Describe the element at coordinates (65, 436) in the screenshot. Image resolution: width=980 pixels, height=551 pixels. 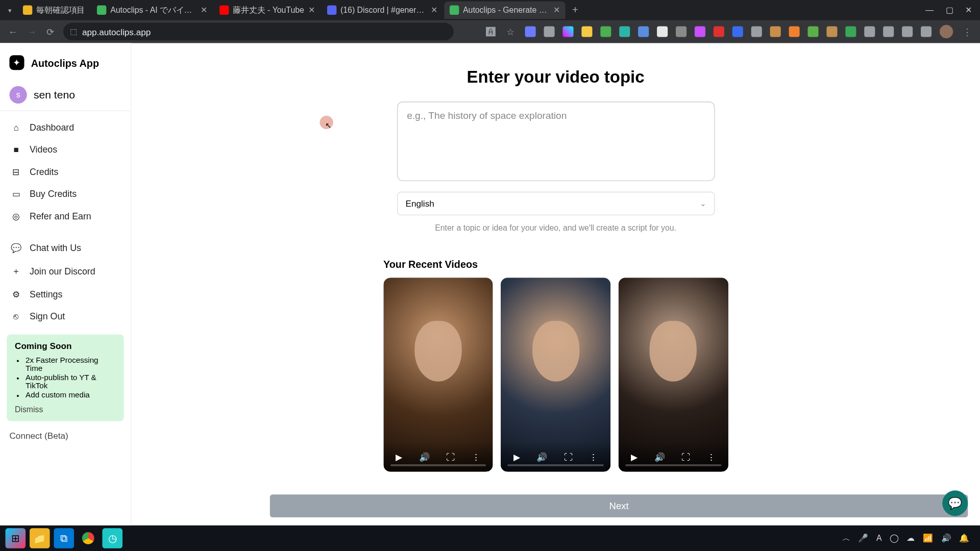
I see `connect-button: Connect (Beta)` at that location.